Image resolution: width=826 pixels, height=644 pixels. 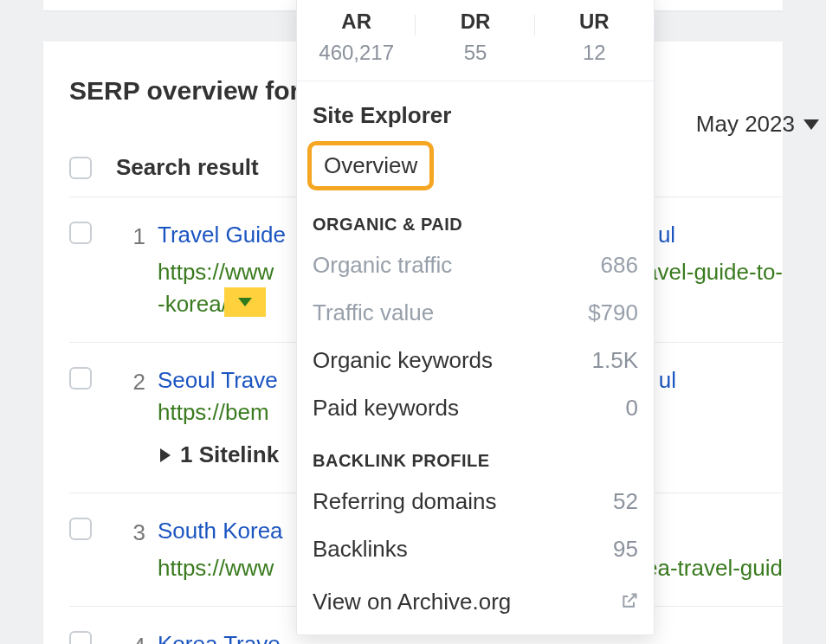 I want to click on rank-number: 4, so click(x=137, y=637).